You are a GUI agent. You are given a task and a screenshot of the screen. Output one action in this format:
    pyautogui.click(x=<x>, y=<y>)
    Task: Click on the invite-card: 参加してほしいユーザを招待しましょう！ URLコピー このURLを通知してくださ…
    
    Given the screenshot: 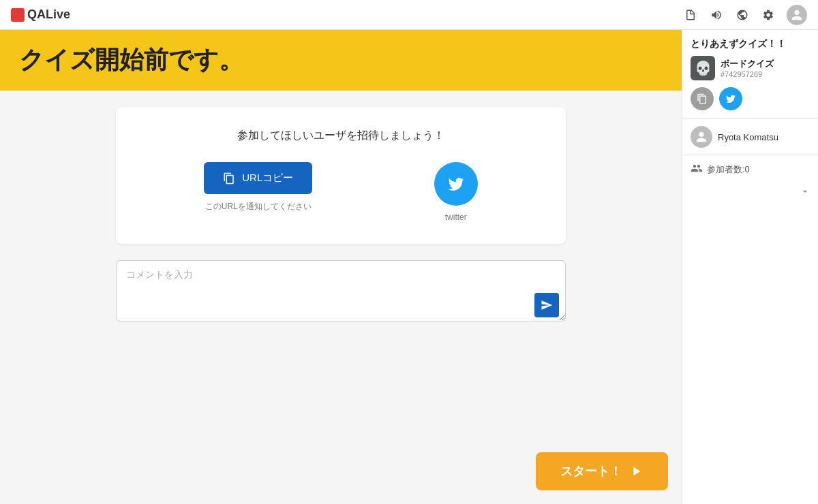 What is the action you would take?
    pyautogui.click(x=341, y=176)
    